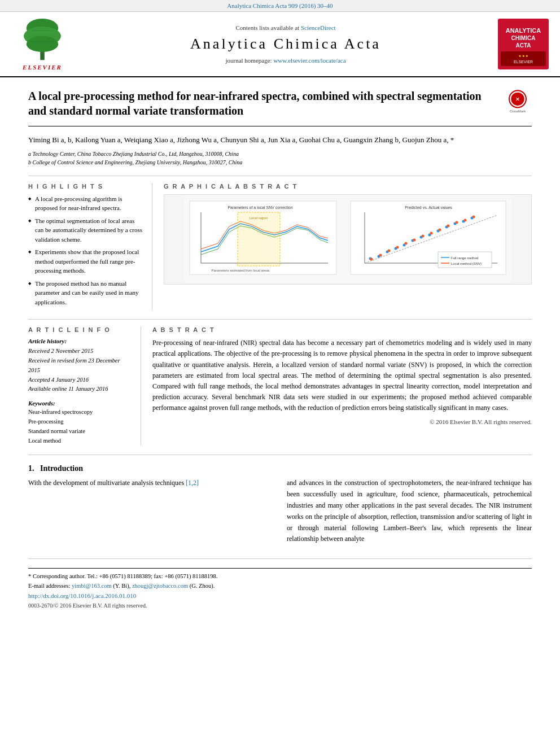 The height and width of the screenshot is (747, 560). I want to click on crossmark-icon: ✕ CrossMark, so click(518, 103).